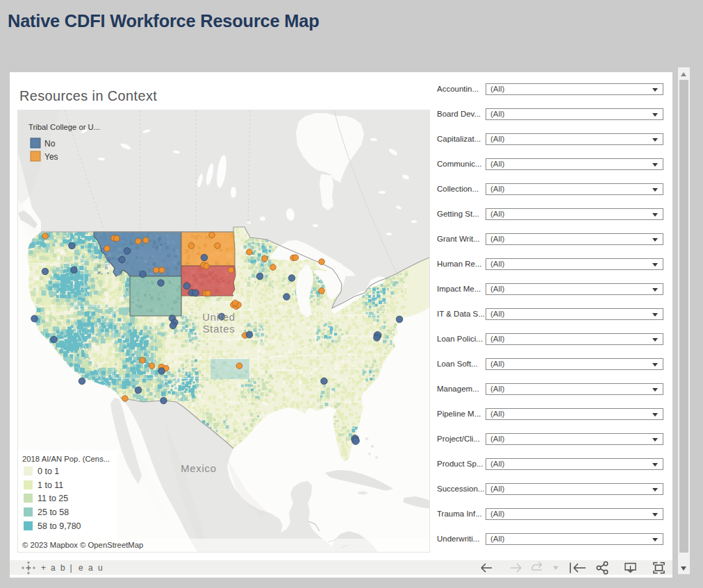  I want to click on svg-text: Yes, so click(51, 157).